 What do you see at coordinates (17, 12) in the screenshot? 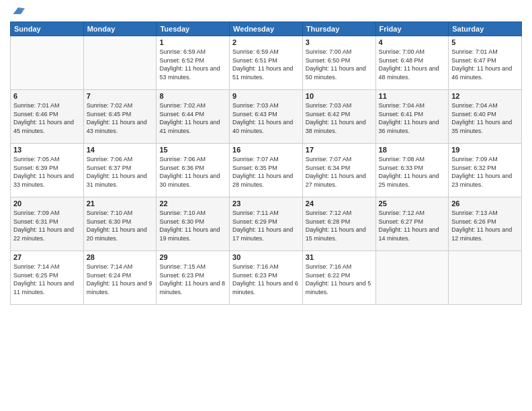
I see `logo` at bounding box center [17, 12].